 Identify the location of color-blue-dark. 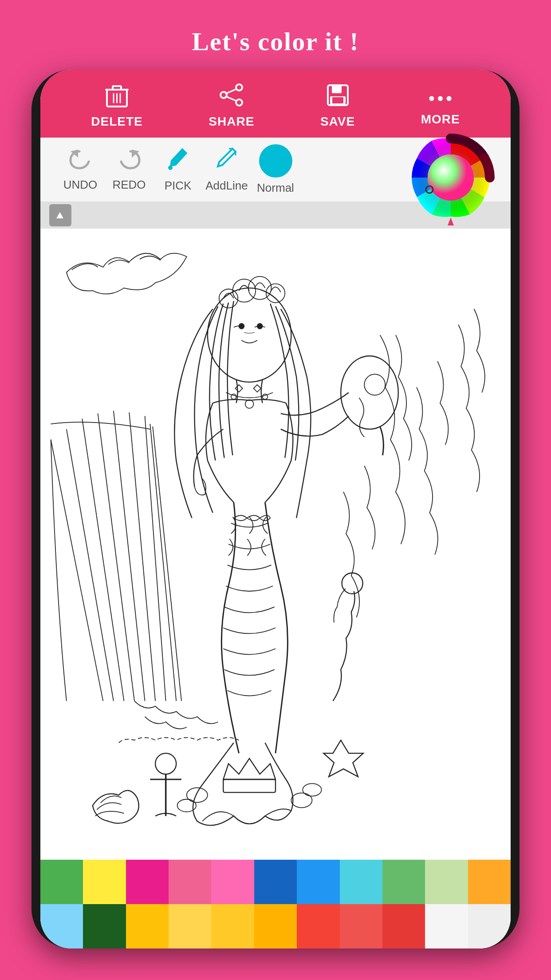
(276, 882).